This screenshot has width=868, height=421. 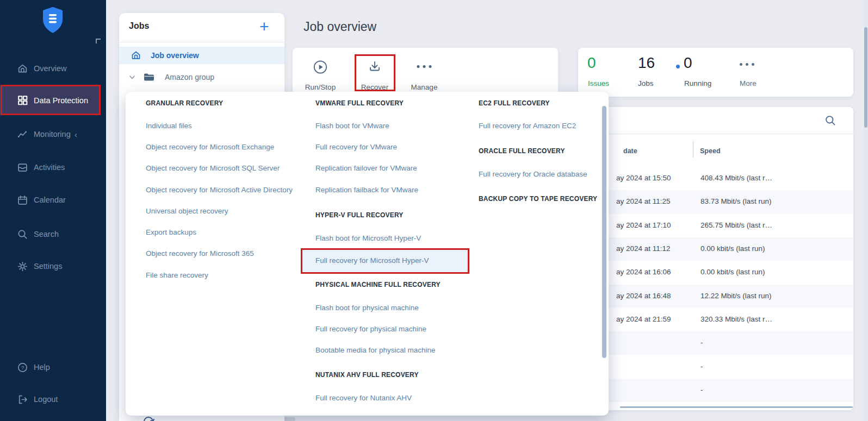 I want to click on jobs-panel-scrollbar-fragment, so click(x=289, y=419).